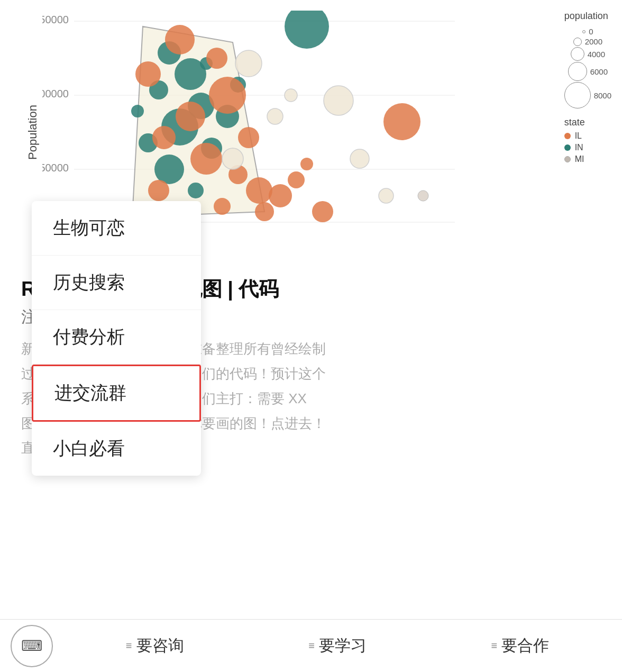 The image size is (622, 672). What do you see at coordinates (116, 339) in the screenshot?
I see `dropdown-menu: 生物可恋 历史搜索 付费分析 进交流群 小白必看` at bounding box center [116, 339].